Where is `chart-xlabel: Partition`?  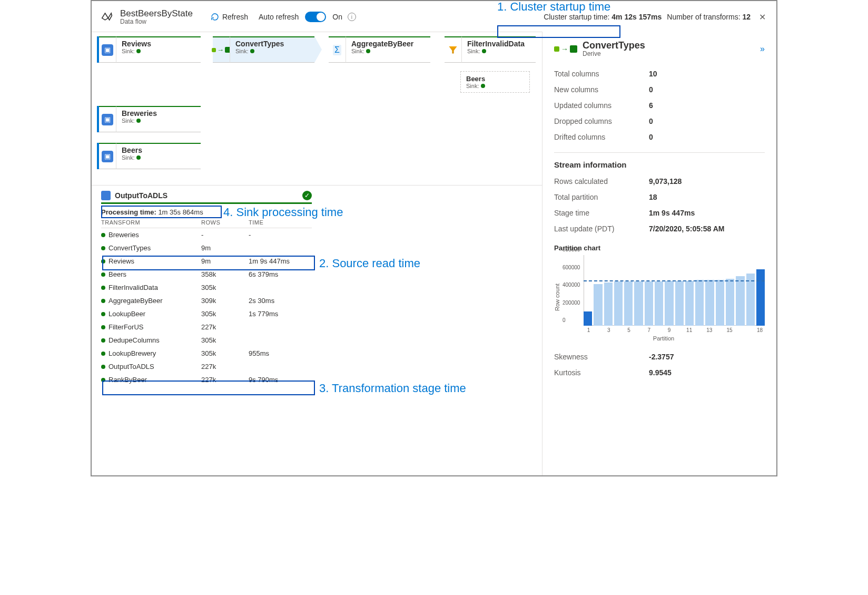 chart-xlabel: Partition is located at coordinates (664, 338).